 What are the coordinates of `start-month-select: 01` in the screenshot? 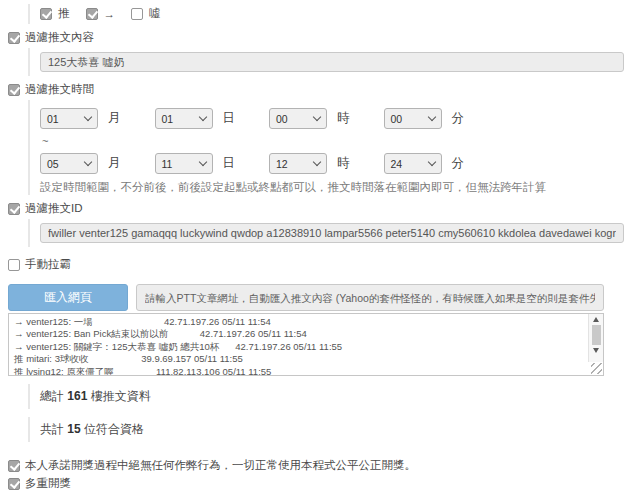 It's located at (69, 118).